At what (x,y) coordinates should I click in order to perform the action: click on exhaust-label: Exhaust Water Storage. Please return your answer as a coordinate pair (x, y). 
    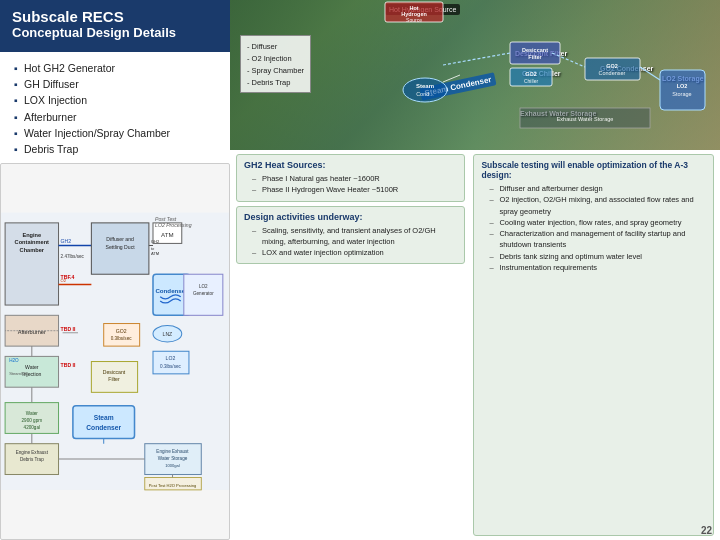
    Looking at the image, I should click on (558, 114).